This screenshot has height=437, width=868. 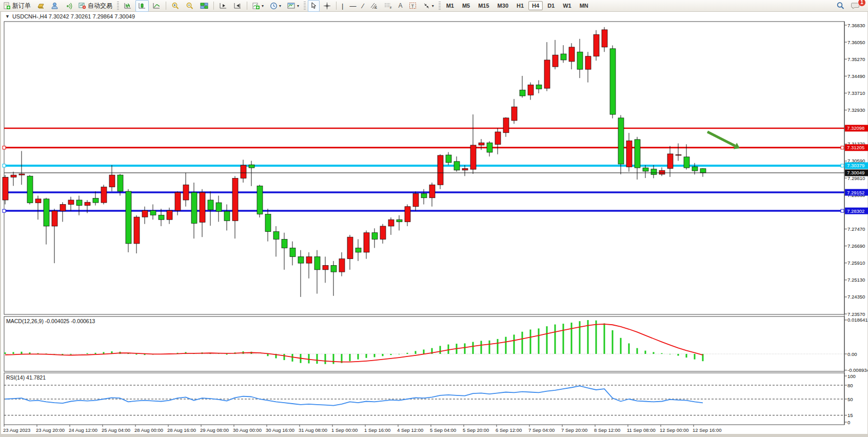 I want to click on zoom-out-button, so click(x=190, y=6).